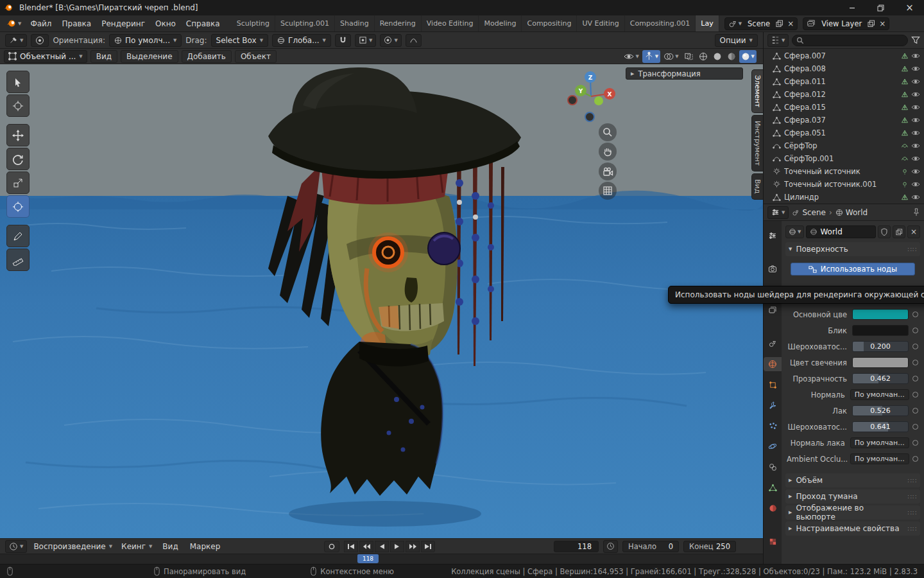 This screenshot has width=924, height=578. I want to click on tab-compositing: Compositing, so click(549, 23).